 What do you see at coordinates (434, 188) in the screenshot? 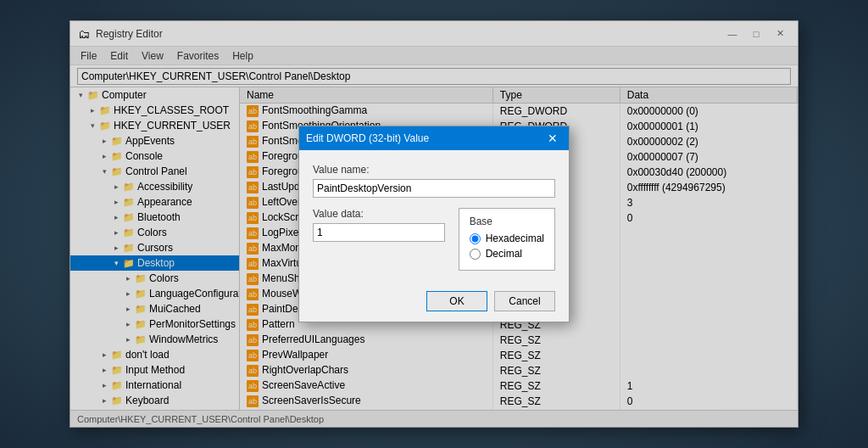
I see `value-name-input` at bounding box center [434, 188].